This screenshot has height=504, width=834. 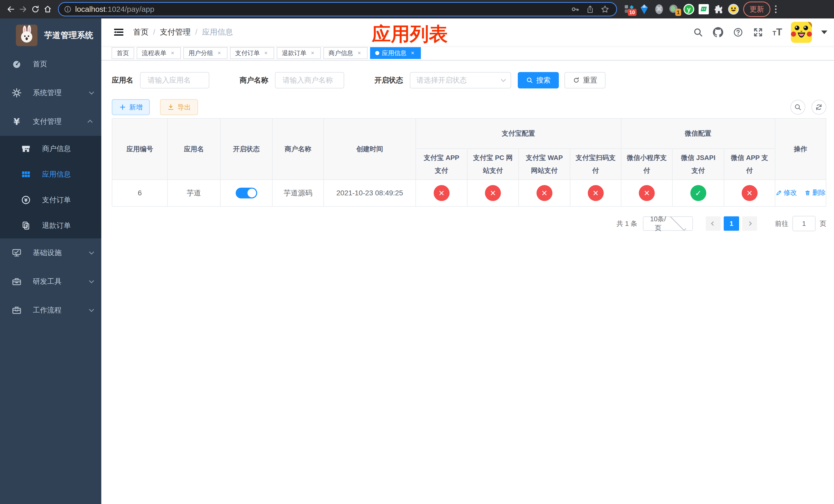 What do you see at coordinates (704, 9) in the screenshot?
I see `extension-chat-icon` at bounding box center [704, 9].